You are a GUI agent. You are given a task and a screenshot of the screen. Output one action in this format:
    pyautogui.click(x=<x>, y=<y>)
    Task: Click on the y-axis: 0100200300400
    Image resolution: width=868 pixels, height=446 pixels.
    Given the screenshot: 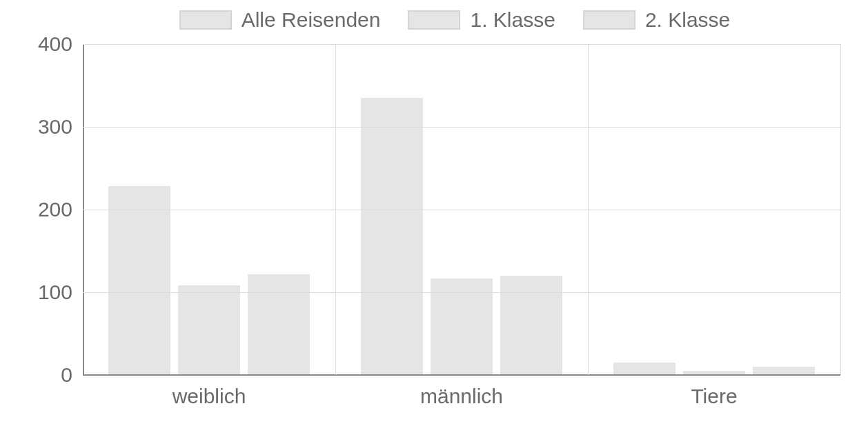 What is the action you would take?
    pyautogui.click(x=47, y=210)
    